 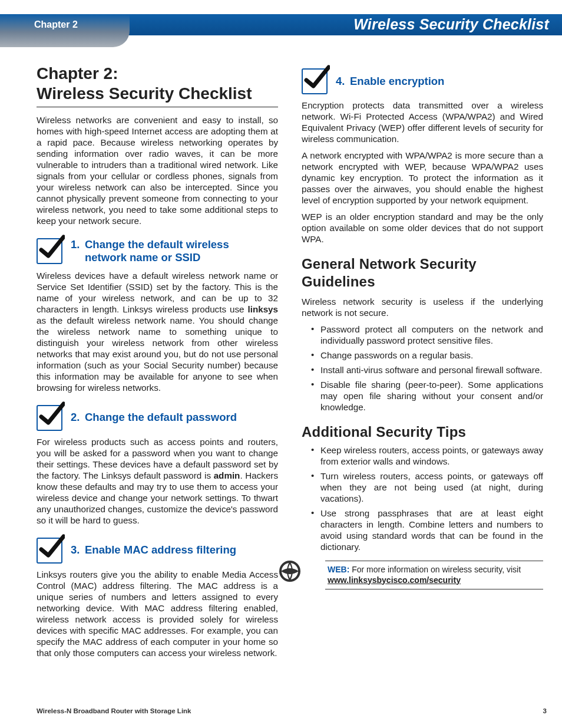 What do you see at coordinates (422, 273) in the screenshot?
I see `general-guidelines-heading: General Network Security Guidelines` at bounding box center [422, 273].